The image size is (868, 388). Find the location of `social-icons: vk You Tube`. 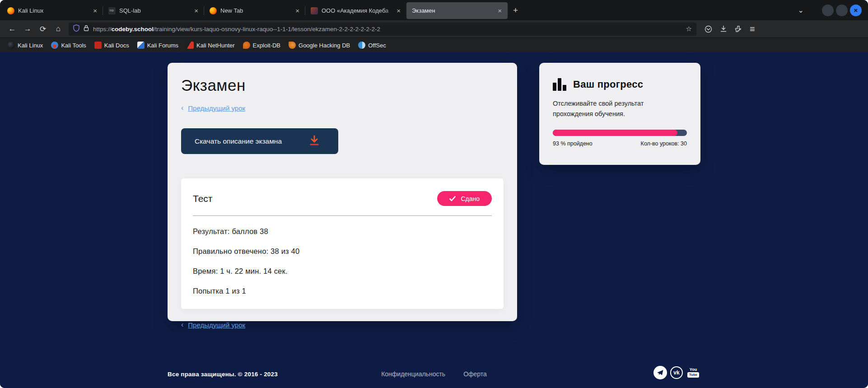

social-icons: vk You Tube is located at coordinates (677, 373).